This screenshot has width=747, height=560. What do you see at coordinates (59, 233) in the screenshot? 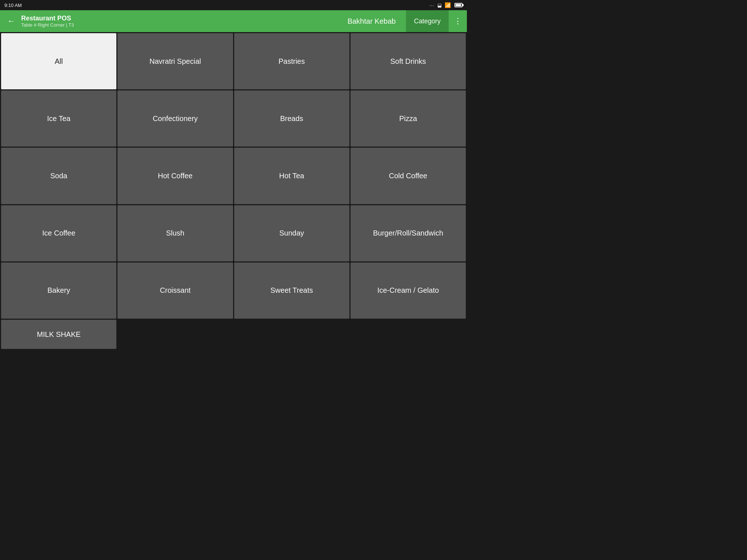
I see `category-tile-ice-coffee: Ice Coffee` at bounding box center [59, 233].